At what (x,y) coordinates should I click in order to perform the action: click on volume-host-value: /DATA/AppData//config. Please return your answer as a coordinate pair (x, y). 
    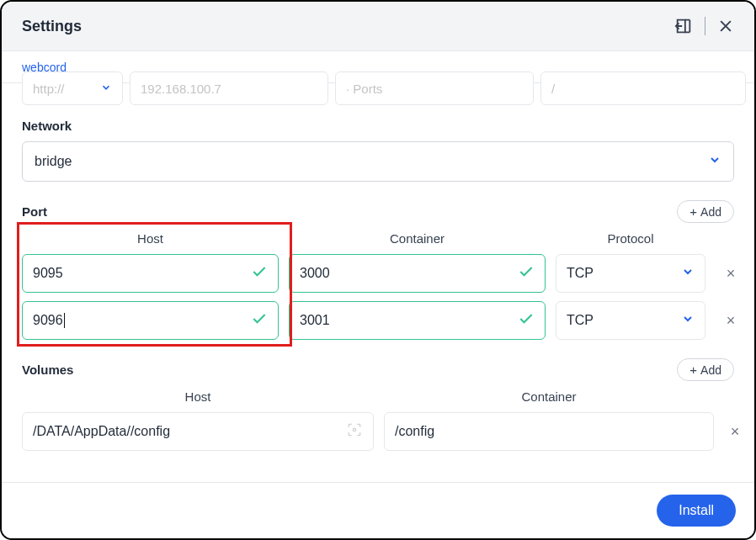
    Looking at the image, I should click on (101, 431).